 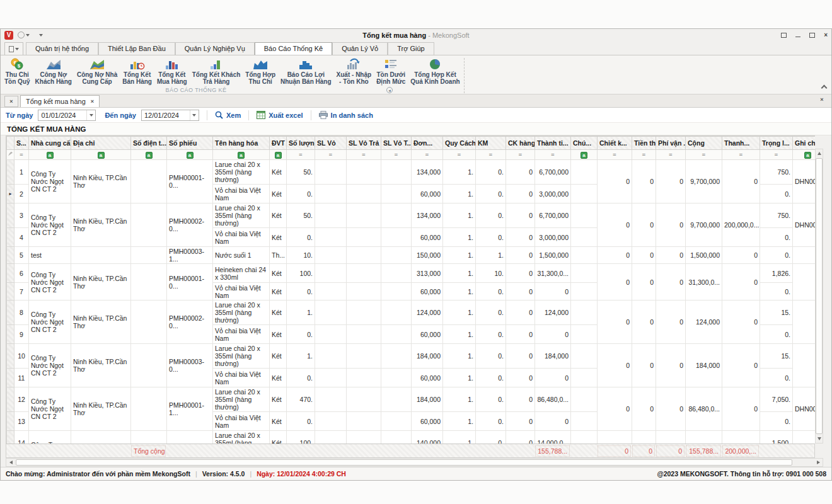 I want to click on table-row: 3Công Ty Nước Ngọt CN CT 2Ninh Kiều, TP.…, so click(x=411, y=215).